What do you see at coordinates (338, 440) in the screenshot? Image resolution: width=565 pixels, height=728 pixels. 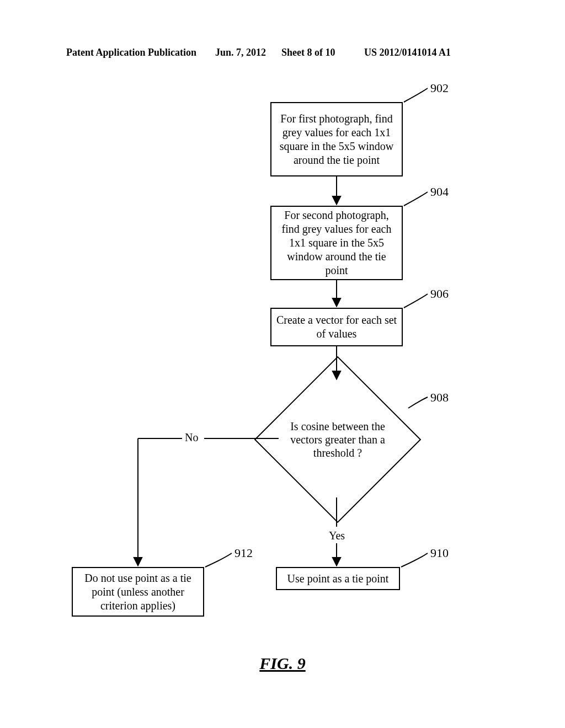 I see `flow-decision-908: Is cosine between the vectors greater th…` at bounding box center [338, 440].